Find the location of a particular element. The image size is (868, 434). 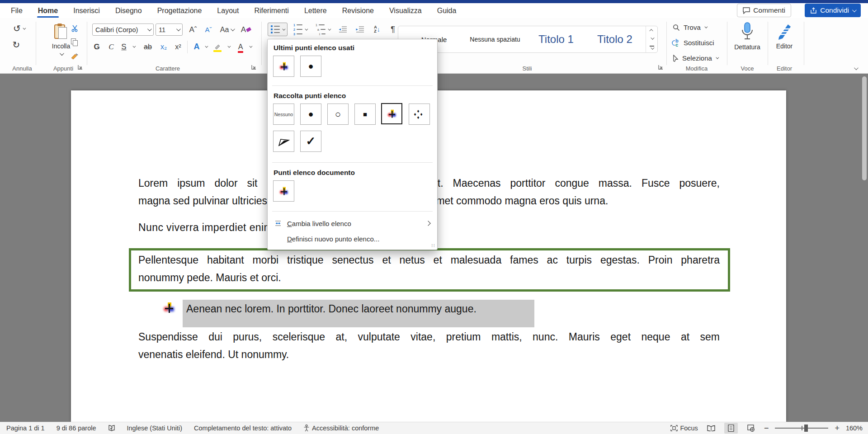

group-divider is located at coordinates (36, 43).